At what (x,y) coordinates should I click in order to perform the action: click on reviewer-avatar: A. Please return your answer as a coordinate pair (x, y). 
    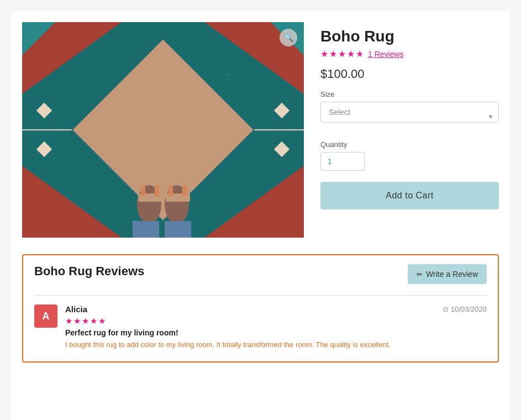
    Looking at the image, I should click on (46, 316).